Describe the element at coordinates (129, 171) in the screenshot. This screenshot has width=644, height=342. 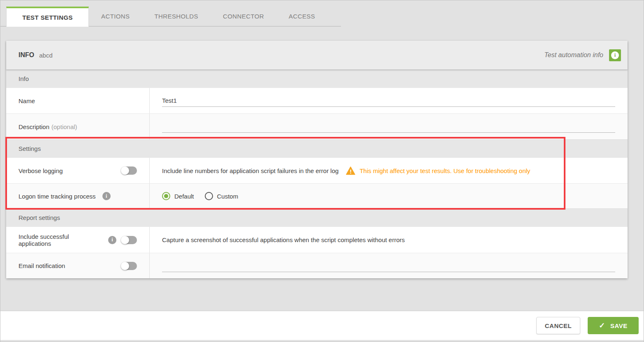
I see `verbose-logging-toggle` at that location.